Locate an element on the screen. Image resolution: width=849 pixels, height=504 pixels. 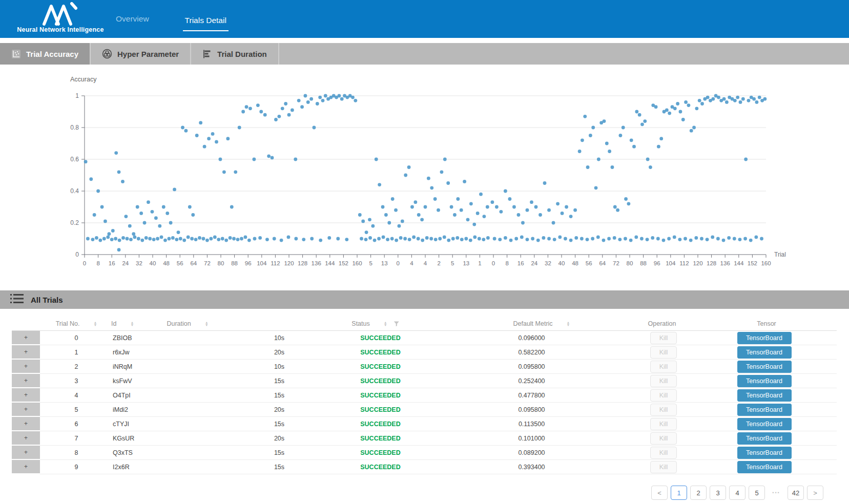
column-label: Duration is located at coordinates (178, 324).